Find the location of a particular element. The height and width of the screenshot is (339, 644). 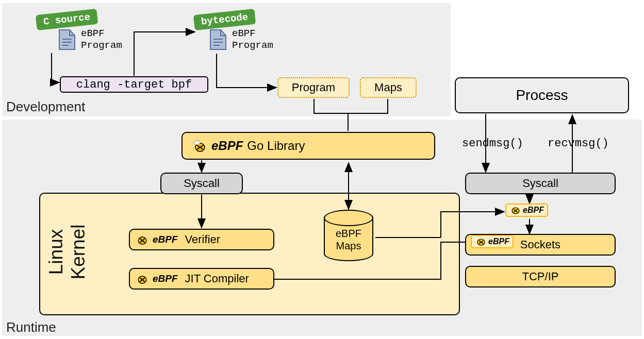

recvmsg-label: recvmsg() is located at coordinates (579, 143).